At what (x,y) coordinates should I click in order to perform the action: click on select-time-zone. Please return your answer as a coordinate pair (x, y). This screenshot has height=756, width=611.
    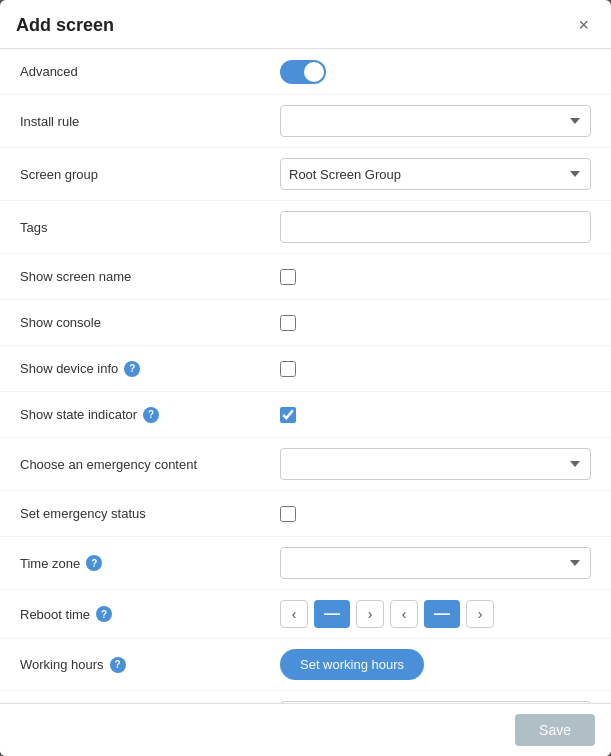
    Looking at the image, I should click on (436, 563).